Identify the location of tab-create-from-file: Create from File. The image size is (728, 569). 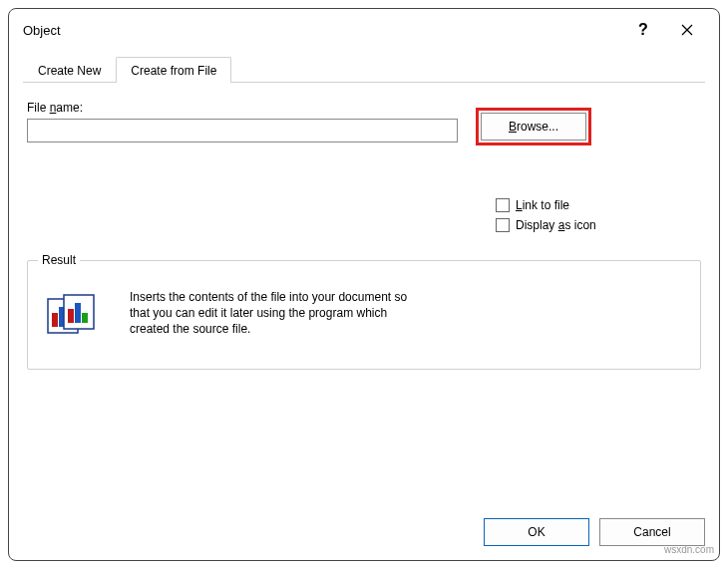
(174, 70).